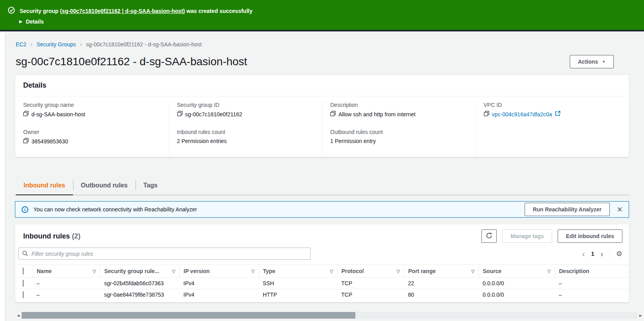 The height and width of the screenshot is (321, 644). Describe the element at coordinates (35, 86) in the screenshot. I see `details-card-title: Details` at that location.